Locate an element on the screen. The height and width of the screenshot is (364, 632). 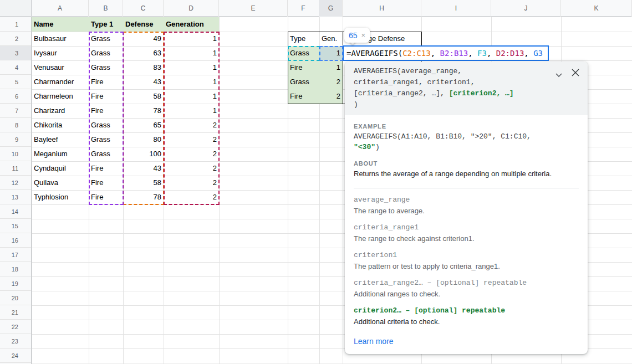
cell-A7: Charizard is located at coordinates (60, 111).